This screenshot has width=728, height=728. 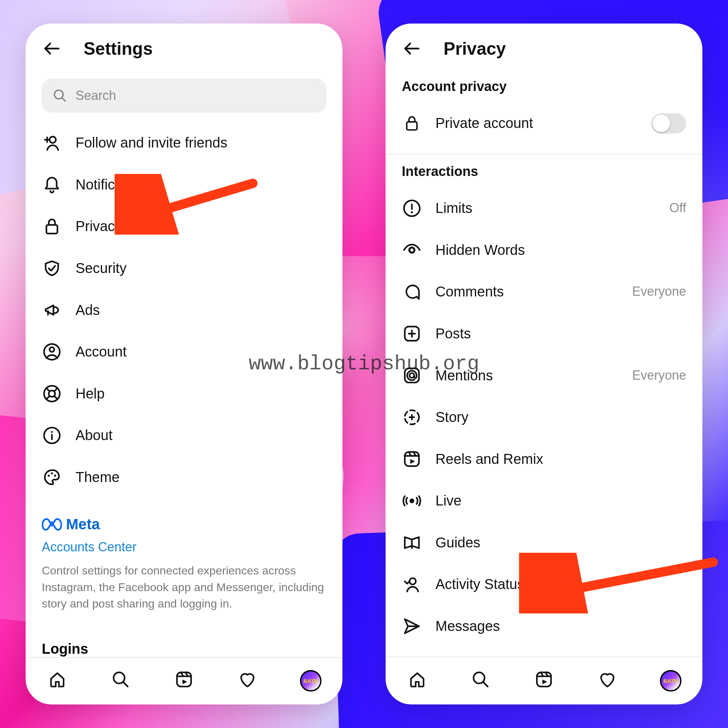 What do you see at coordinates (101, 268) in the screenshot?
I see `settings-item-label: Security` at bounding box center [101, 268].